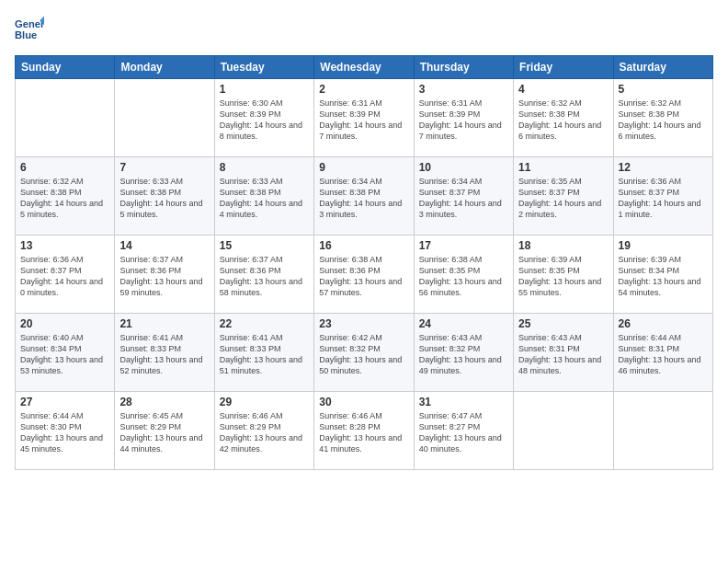  Describe the element at coordinates (364, 274) in the screenshot. I see `calendar-week-row: 13Sunrise: 6:36 AM Sunset: 8:37 PM Dayli…` at that location.